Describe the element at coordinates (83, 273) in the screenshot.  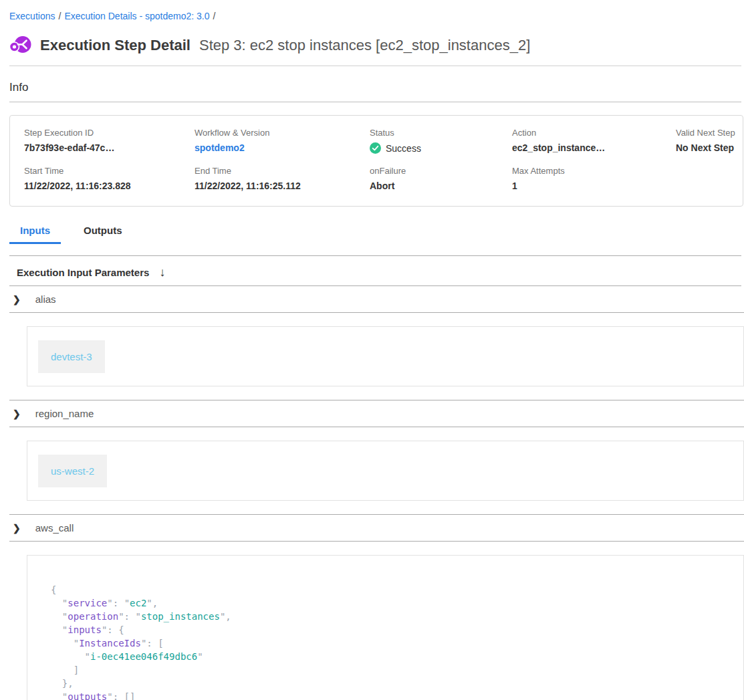
I see `params-title: Execution Input Parameters` at that location.